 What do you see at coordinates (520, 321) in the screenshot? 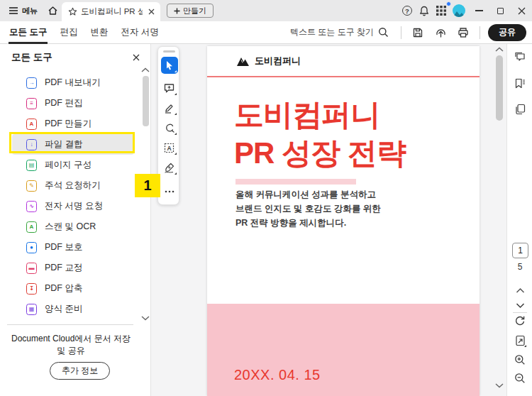
I see `rotate-page-button` at bounding box center [520, 321].